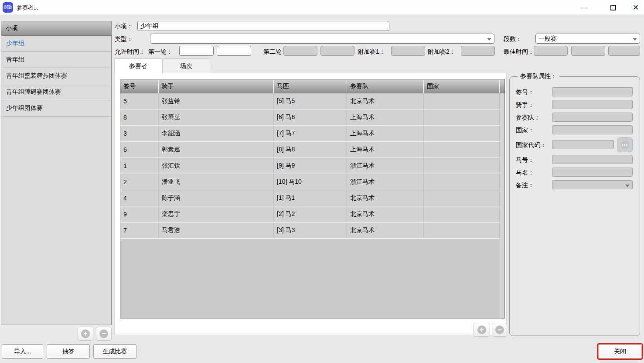  What do you see at coordinates (312, 150) in the screenshot?
I see `table-row: 6郭素巡[8] 马8上海马术` at bounding box center [312, 150].